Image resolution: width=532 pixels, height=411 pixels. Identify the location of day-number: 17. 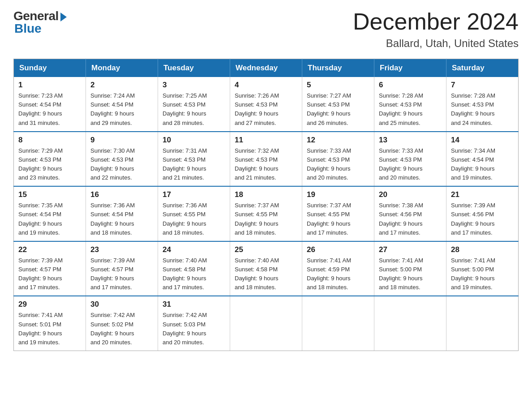
(194, 195).